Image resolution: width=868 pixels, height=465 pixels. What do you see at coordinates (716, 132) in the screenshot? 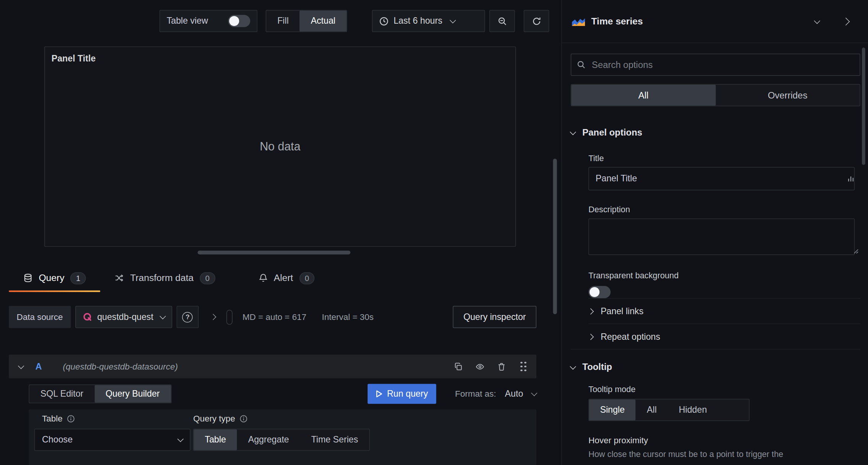
I see `panel-options-section-header: Panel options` at bounding box center [716, 132].